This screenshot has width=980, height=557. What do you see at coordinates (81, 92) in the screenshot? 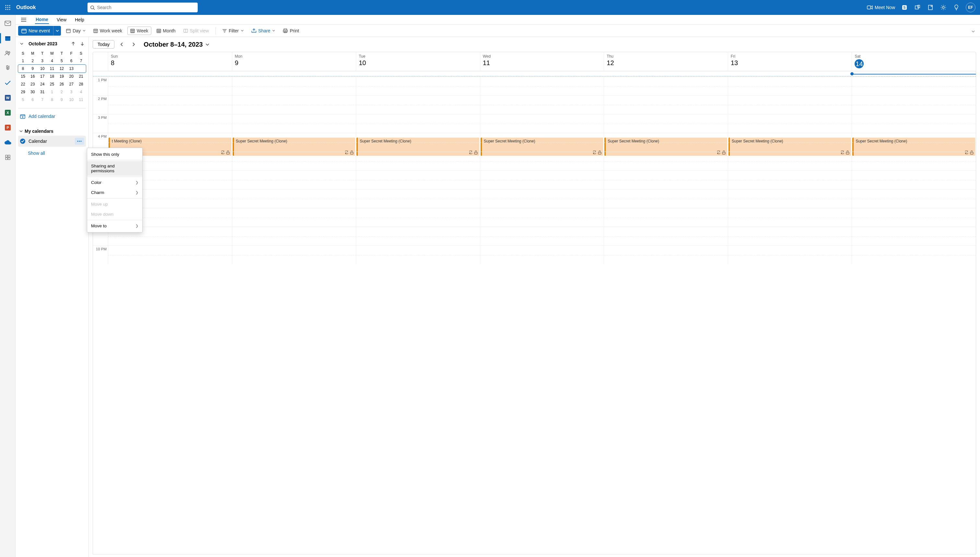
I see `mini-cal-day: 4` at bounding box center [81, 92].